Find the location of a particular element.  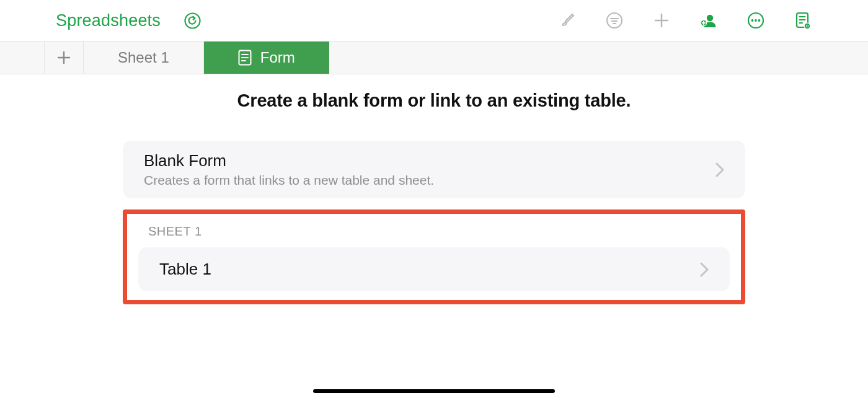

add-person-icon is located at coordinates (709, 20).